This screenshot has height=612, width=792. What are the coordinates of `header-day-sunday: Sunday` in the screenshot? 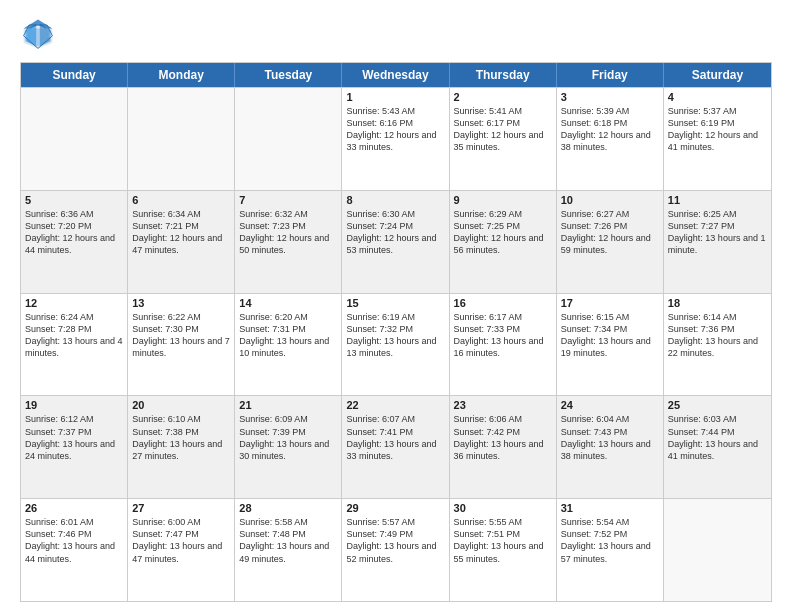 It's located at (74, 75).